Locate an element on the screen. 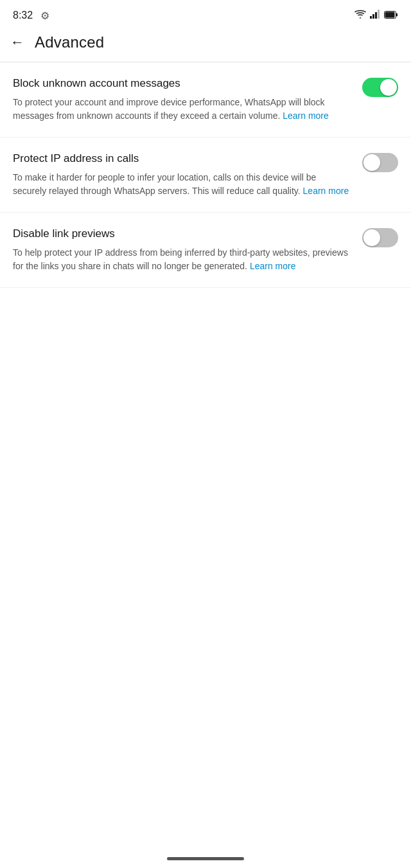 This screenshot has width=411, height=868. setting-item-disable-link-previews: Disable link previews To help protect yo… is located at coordinates (206, 251).